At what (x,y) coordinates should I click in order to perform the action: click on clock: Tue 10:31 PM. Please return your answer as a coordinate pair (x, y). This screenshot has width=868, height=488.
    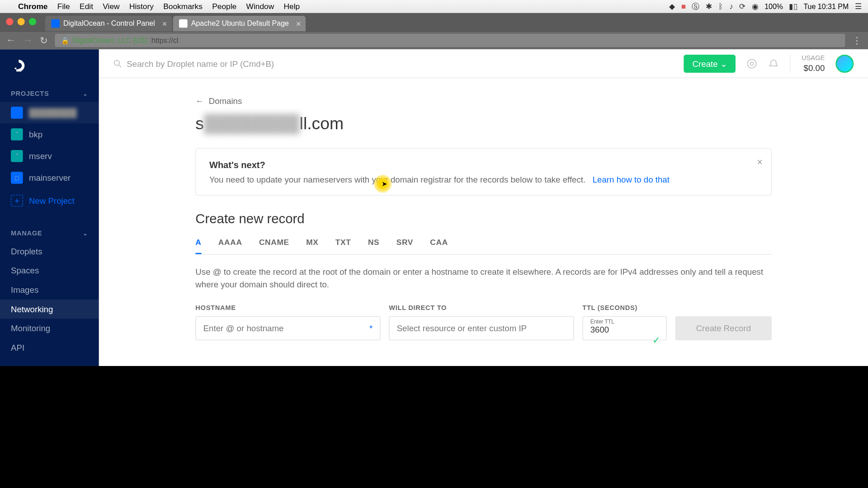
    Looking at the image, I should click on (826, 6).